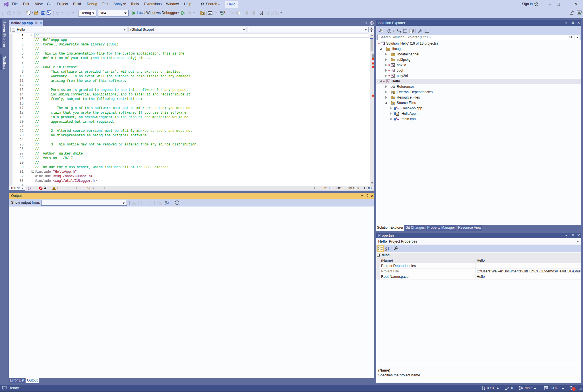 The height and width of the screenshot is (392, 583). Describe the element at coordinates (386, 250) in the screenshot. I see `svg-text: Z` at that location.